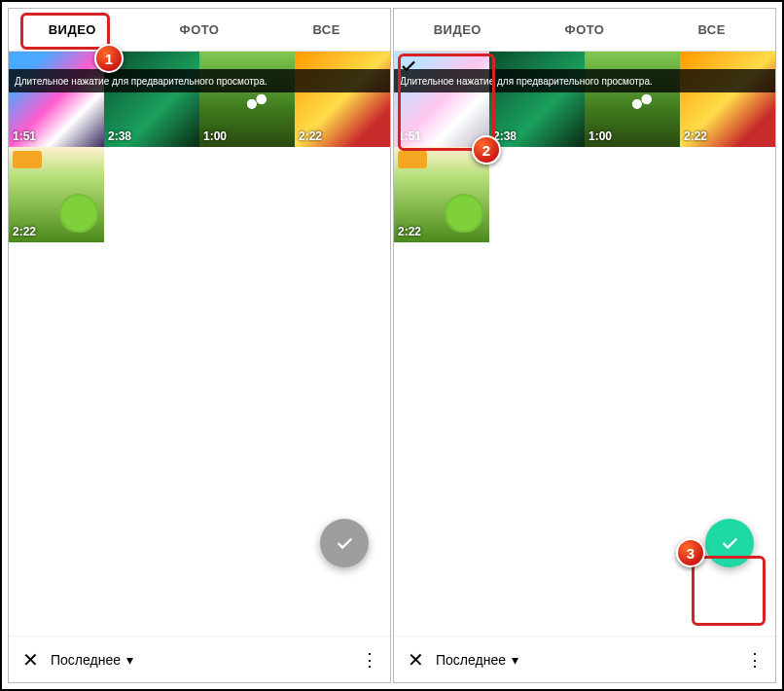 The image size is (784, 691). Describe the element at coordinates (409, 68) in the screenshot. I see `selected-check-icon` at that location.